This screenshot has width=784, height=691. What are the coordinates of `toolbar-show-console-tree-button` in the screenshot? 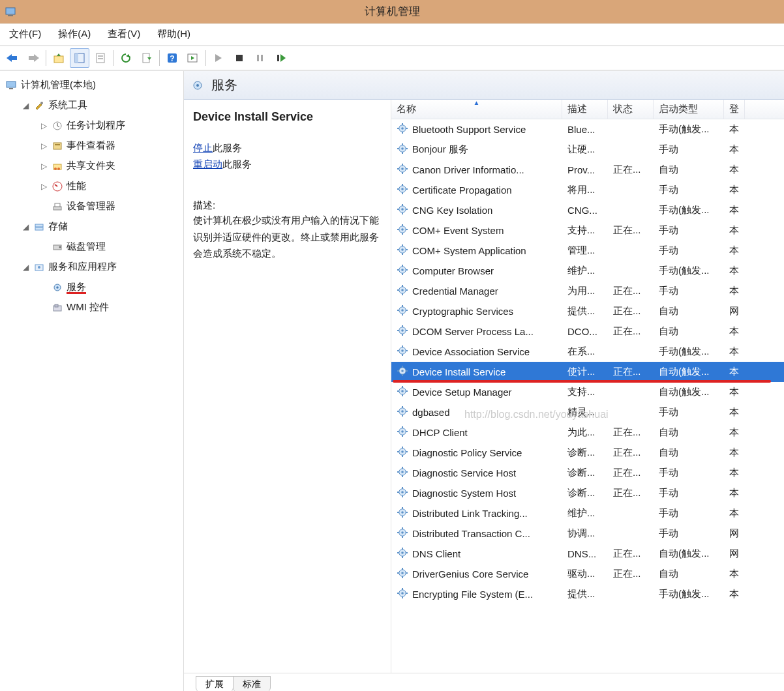 It's located at (80, 58).